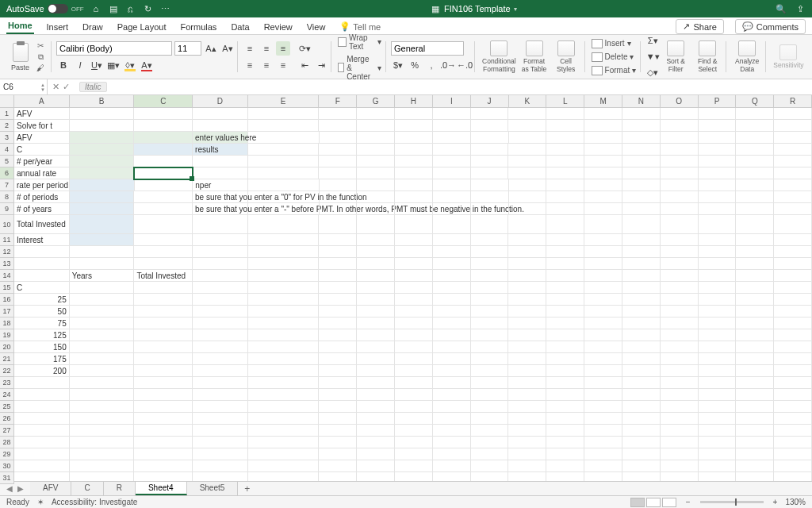  Describe the element at coordinates (7, 478) in the screenshot. I see `row-header: 31` at that location.